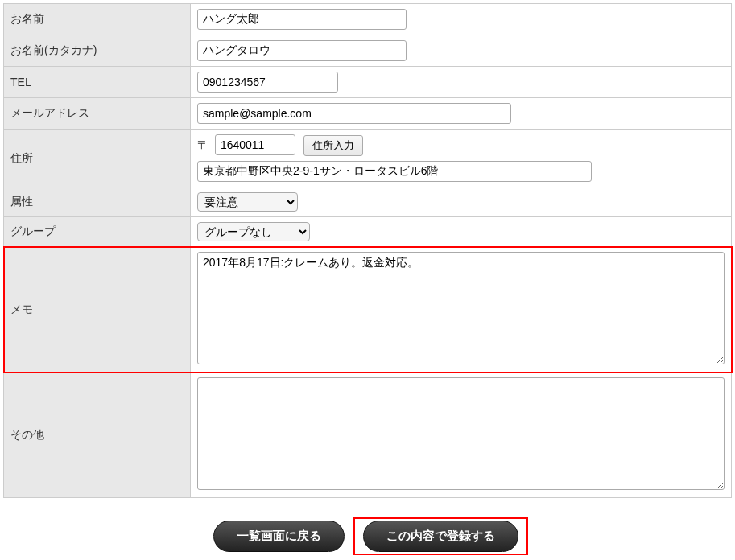 The image size is (735, 560). I want to click on postal-input, so click(255, 145).